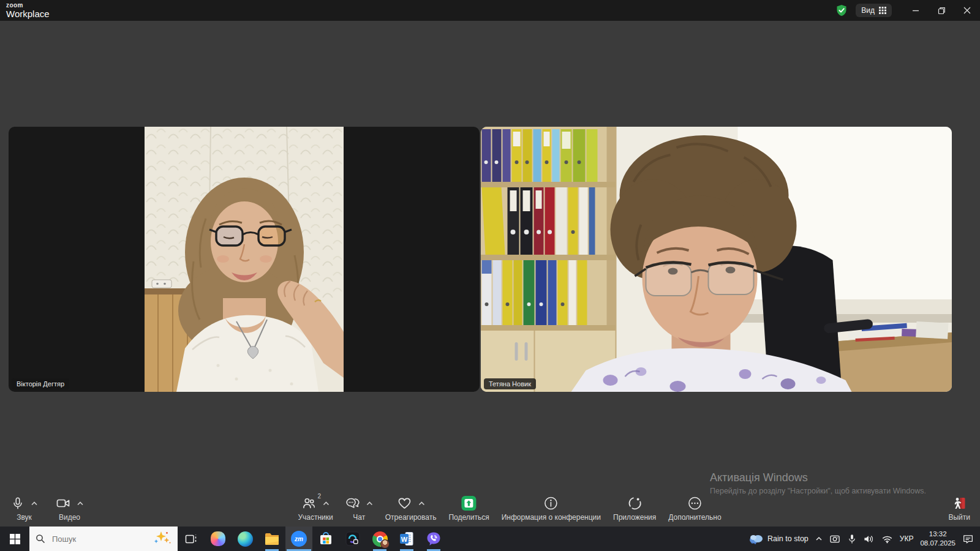 This screenshot has width=980, height=551. Describe the element at coordinates (959, 517) in the screenshot. I see `leave-label: Выйти` at that location.